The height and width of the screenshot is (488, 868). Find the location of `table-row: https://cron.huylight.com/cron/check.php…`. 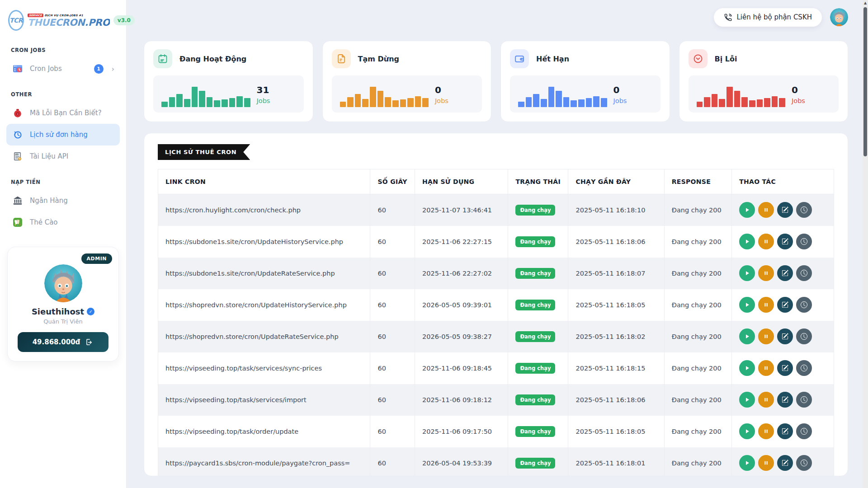

table-row: https://cron.huylight.com/cron/check.php… is located at coordinates (496, 210).